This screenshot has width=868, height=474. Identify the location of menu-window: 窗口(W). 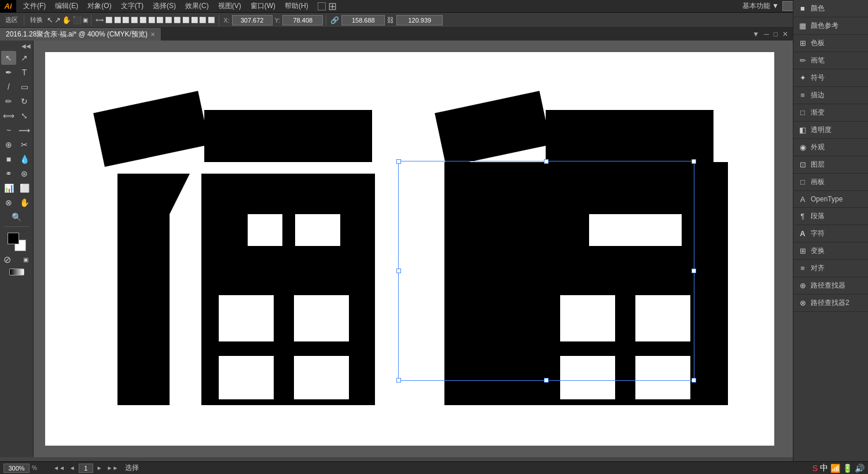
(263, 6).